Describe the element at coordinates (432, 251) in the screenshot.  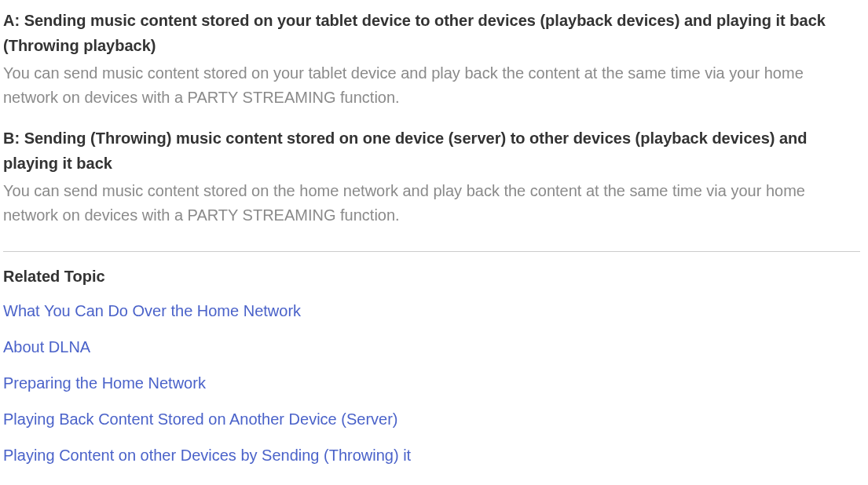
I see `divider` at that location.